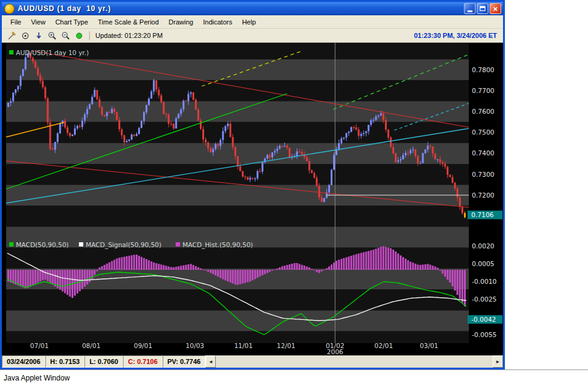  What do you see at coordinates (39, 22) in the screenshot?
I see `menu-view: View` at bounding box center [39, 22].